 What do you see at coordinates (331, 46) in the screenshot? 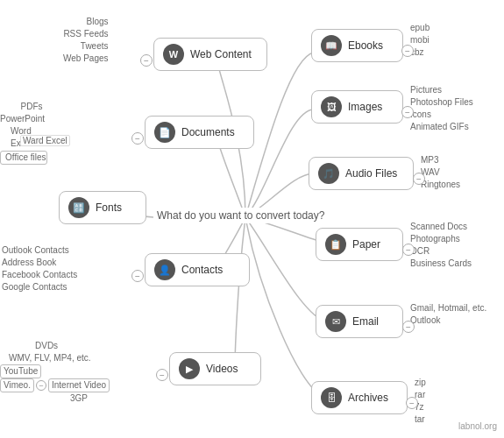
I see `ebooks-icon: 📖` at bounding box center [331, 46].